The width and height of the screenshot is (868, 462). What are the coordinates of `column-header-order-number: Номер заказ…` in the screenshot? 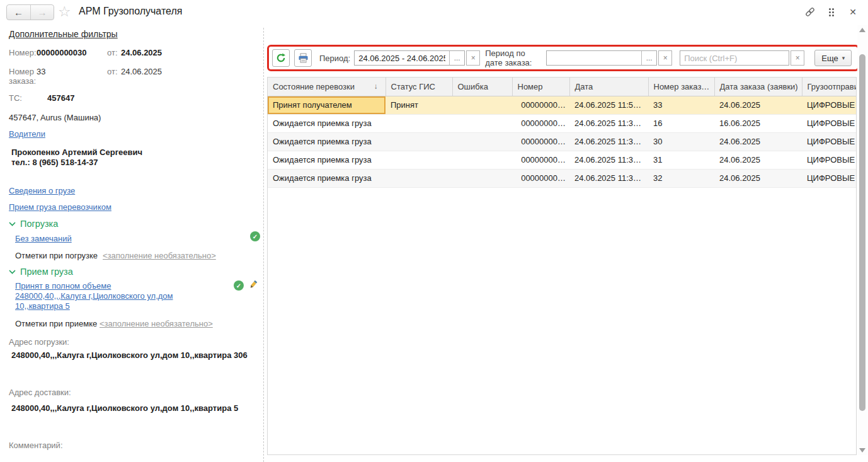 It's located at (682, 87).